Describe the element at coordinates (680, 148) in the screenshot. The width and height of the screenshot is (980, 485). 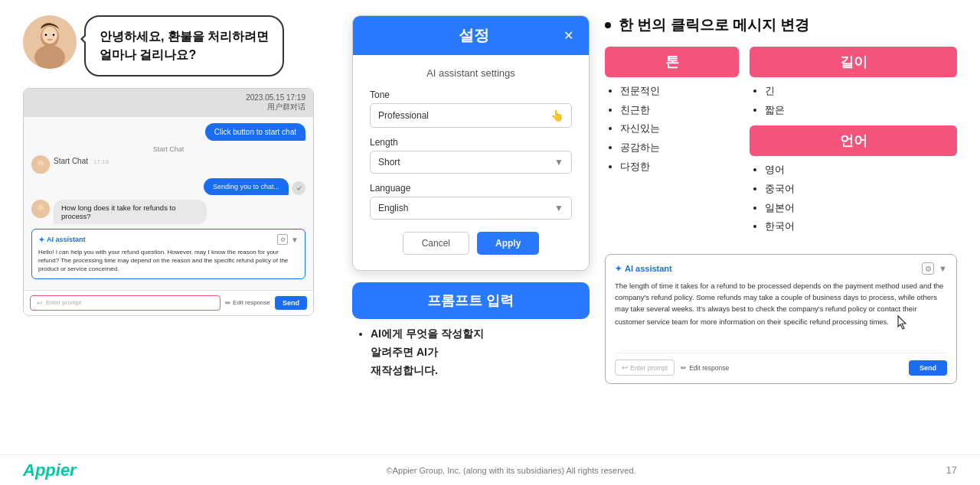
I see `list-item: 공감하는` at that location.